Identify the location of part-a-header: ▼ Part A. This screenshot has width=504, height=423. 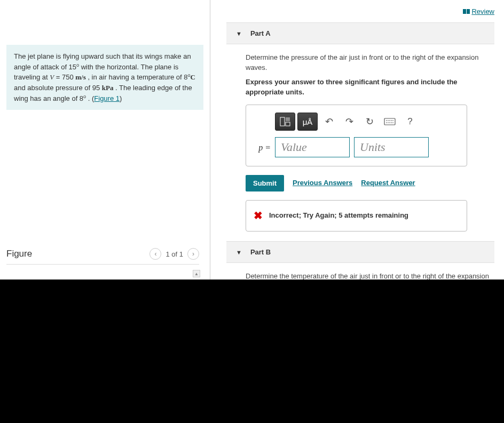
(360, 33).